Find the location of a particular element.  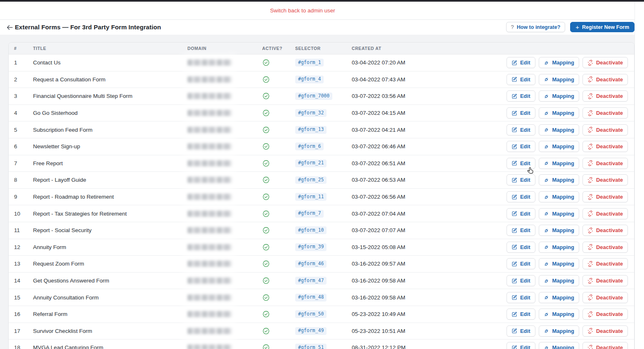

row-number: 12 is located at coordinates (24, 247).